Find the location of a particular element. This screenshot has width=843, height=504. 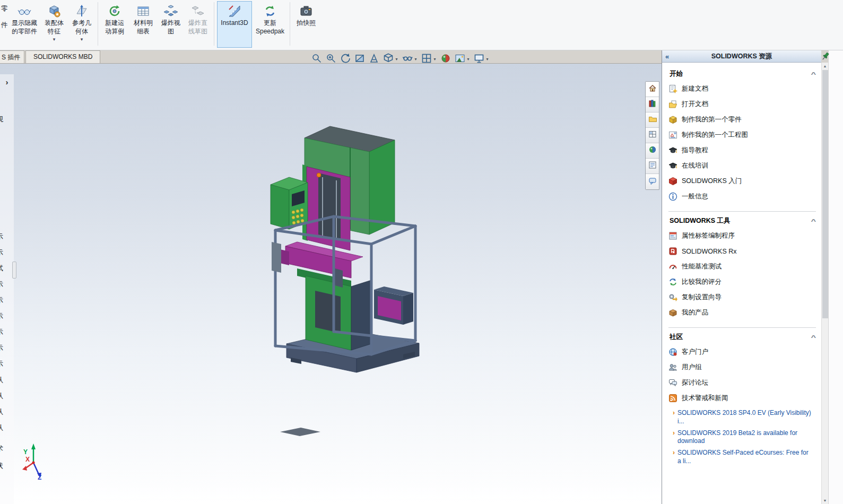

scroll-down-arrow-icon: ▼ is located at coordinates (825, 501).